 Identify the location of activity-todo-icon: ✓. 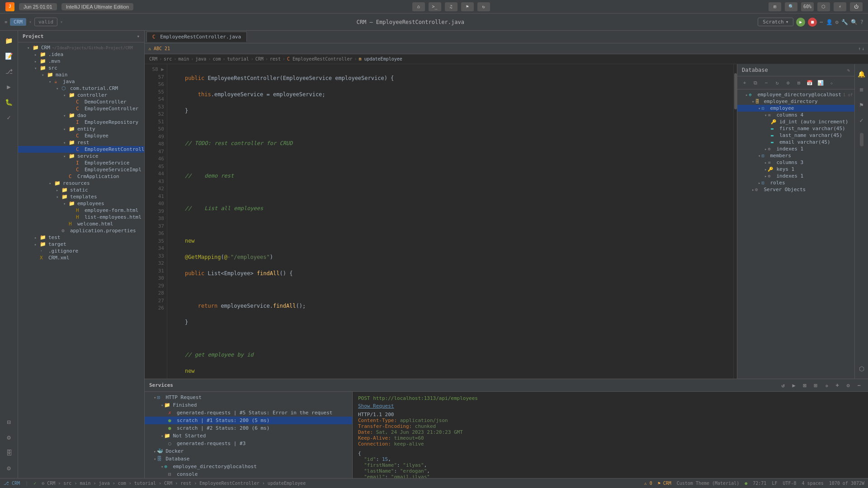
(9, 117).